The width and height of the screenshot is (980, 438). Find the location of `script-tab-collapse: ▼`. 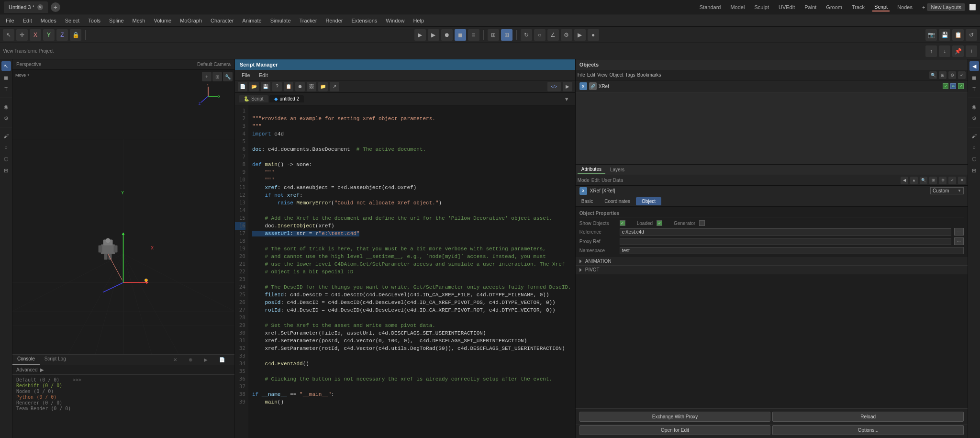

script-tab-collapse: ▼ is located at coordinates (438, 99).